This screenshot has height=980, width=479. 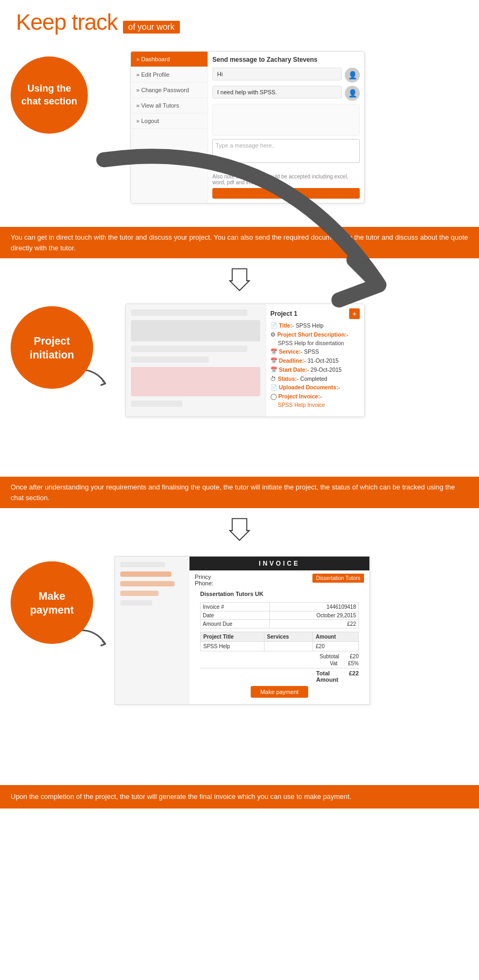 I want to click on banner-3-text: Upon the completion of the project, the …, so click(x=181, y=797).